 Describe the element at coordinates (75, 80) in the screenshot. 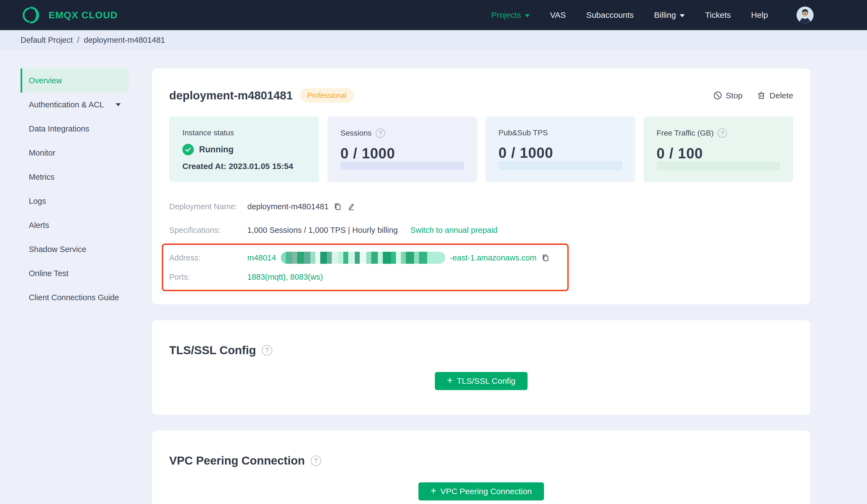

I see `sidebar-item-overview: Overview` at that location.